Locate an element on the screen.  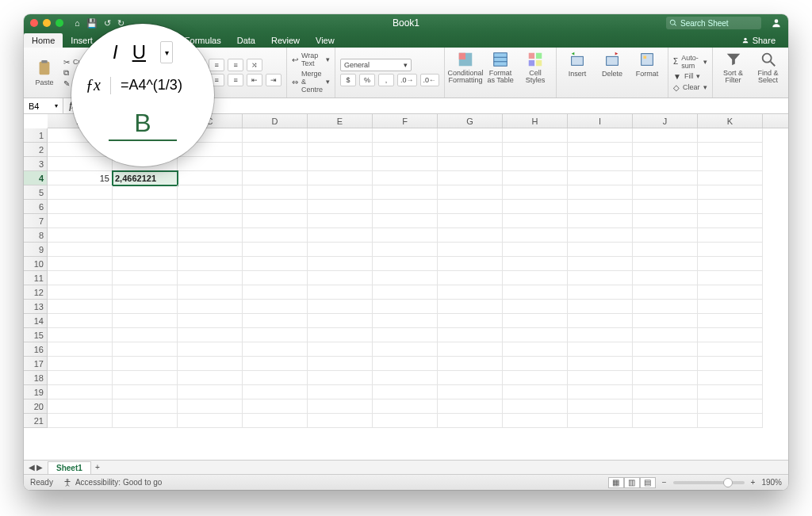
cell-J11 is located at coordinates (665, 278).